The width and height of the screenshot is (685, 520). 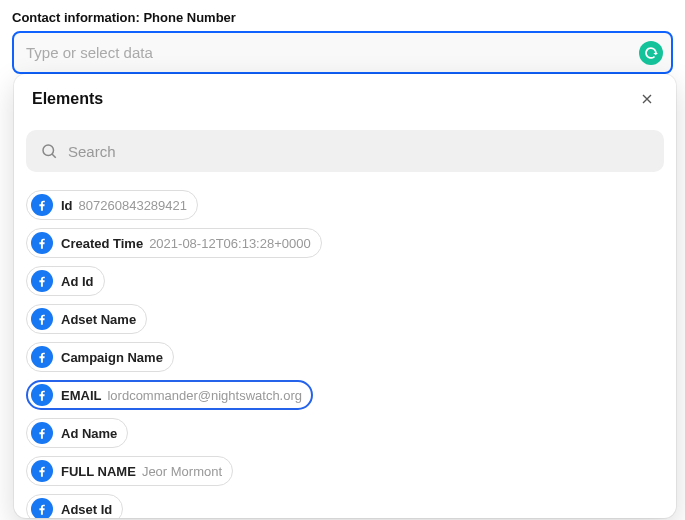 What do you see at coordinates (74, 506) in the screenshot?
I see `element-pill: Adset Id` at bounding box center [74, 506].